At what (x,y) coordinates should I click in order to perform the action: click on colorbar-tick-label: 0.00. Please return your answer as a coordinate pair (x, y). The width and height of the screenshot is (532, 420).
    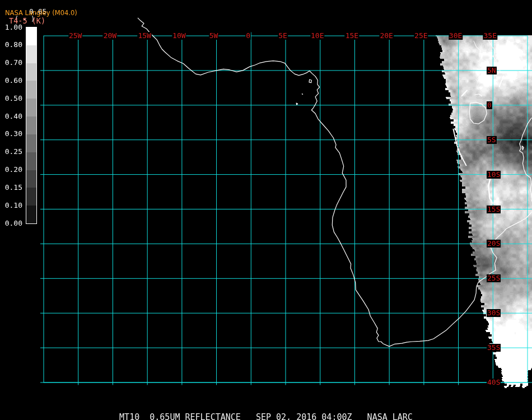
    Looking at the image, I should click on (12, 223).